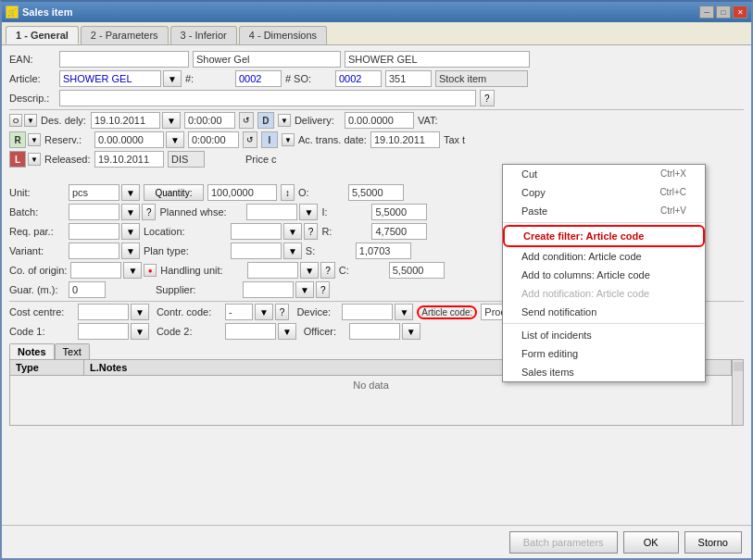 The width and height of the screenshot is (753, 560). I want to click on close-button: ✕, so click(740, 12).